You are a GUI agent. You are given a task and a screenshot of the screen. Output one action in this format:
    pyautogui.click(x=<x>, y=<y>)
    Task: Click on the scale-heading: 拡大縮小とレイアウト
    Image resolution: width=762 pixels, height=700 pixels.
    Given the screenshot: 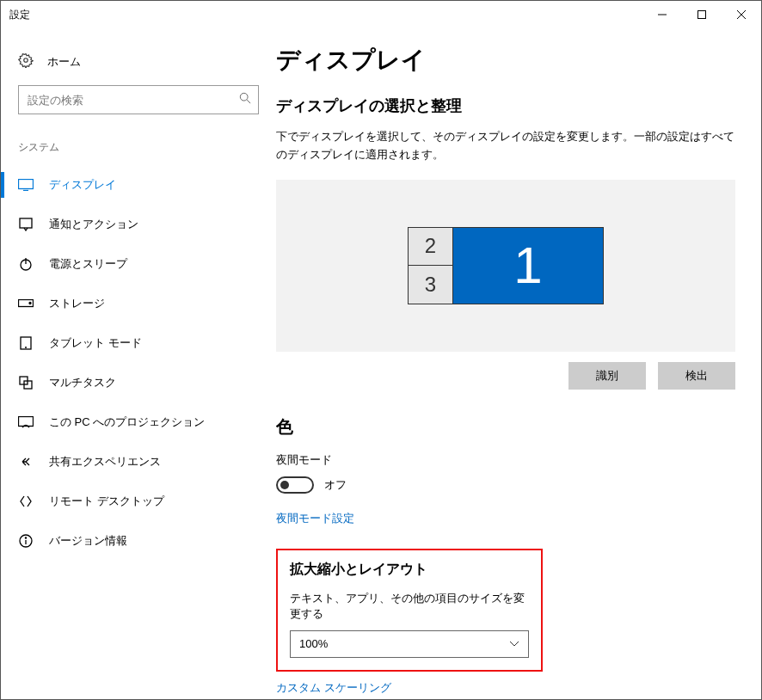 What is the action you would take?
    pyautogui.click(x=409, y=569)
    